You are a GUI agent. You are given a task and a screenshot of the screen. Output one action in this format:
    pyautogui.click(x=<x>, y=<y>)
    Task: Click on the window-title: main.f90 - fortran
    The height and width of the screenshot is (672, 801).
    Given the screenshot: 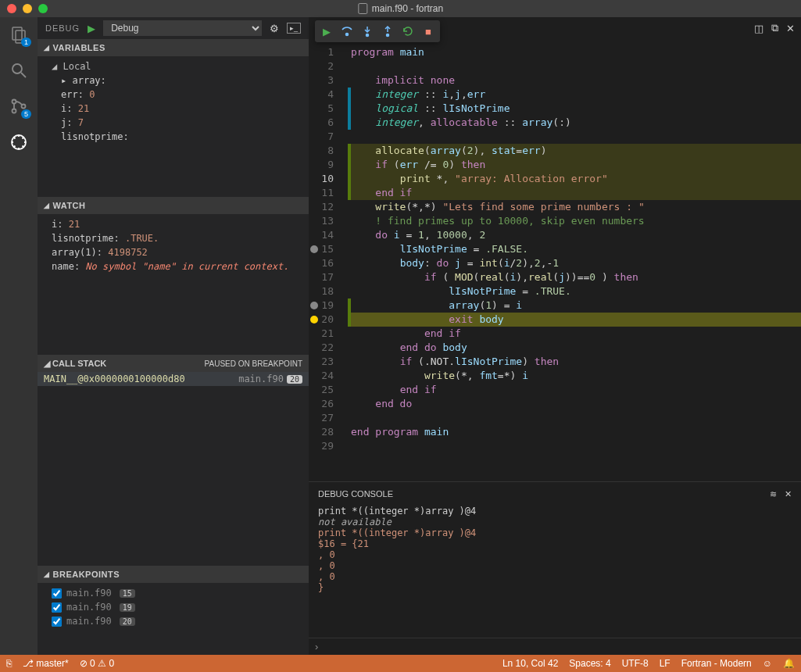 What is the action you would take?
    pyautogui.click(x=408, y=9)
    